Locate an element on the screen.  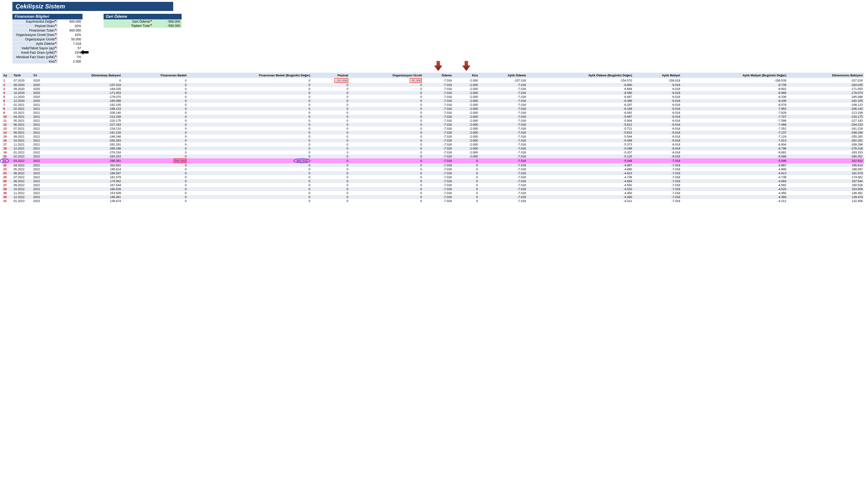
table-cell: -241.228 is located at coordinates (826, 128).